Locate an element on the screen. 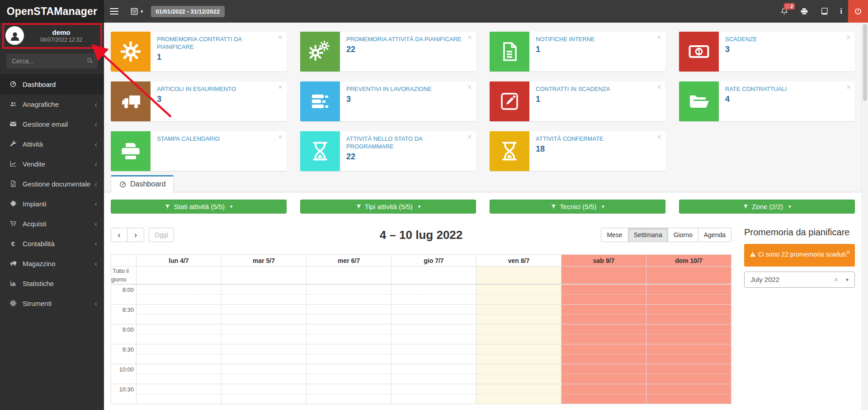 This screenshot has height=410, width=868. widget-card-contratti-scadenza: CONTRATTI IN SCADENZA 1 × is located at coordinates (578, 101).